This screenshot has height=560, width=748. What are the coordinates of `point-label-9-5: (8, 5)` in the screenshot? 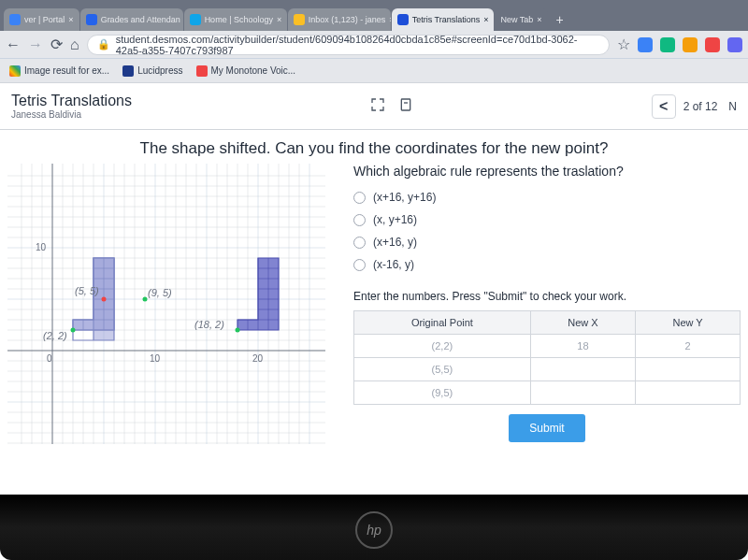 It's located at (160, 293).